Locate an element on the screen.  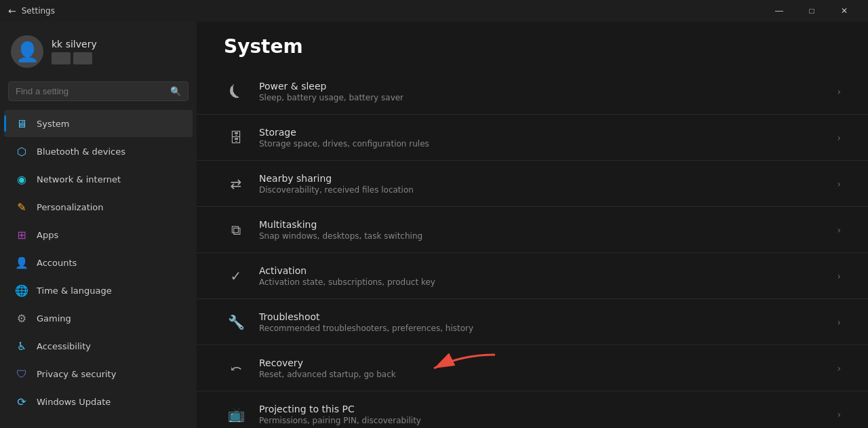
user-name: kk silvery is located at coordinates (75, 44).